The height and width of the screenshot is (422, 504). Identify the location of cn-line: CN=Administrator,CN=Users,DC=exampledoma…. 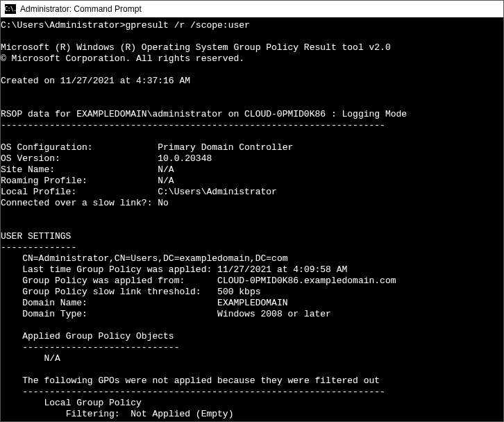
(155, 258).